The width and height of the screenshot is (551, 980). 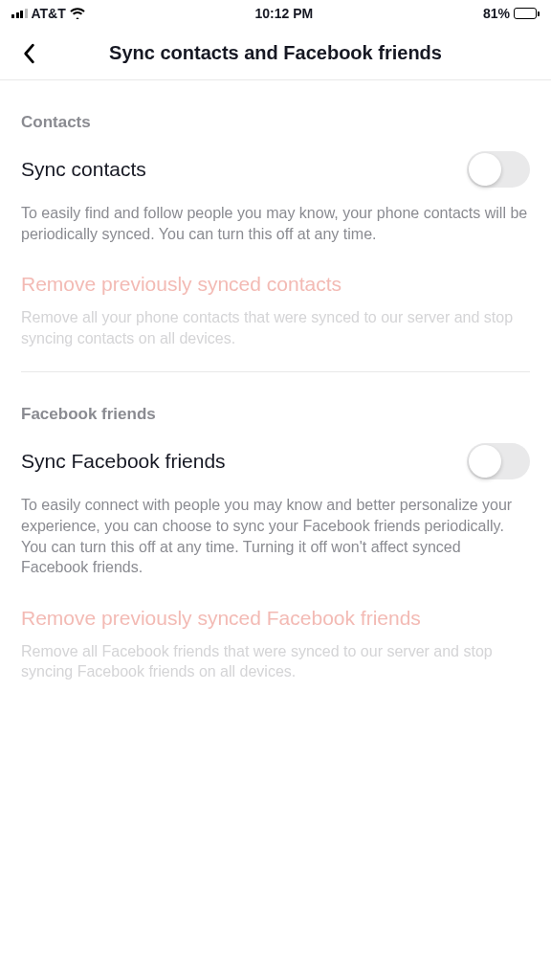 What do you see at coordinates (276, 414) in the screenshot?
I see `section-label-facebook: Facebook friends` at bounding box center [276, 414].